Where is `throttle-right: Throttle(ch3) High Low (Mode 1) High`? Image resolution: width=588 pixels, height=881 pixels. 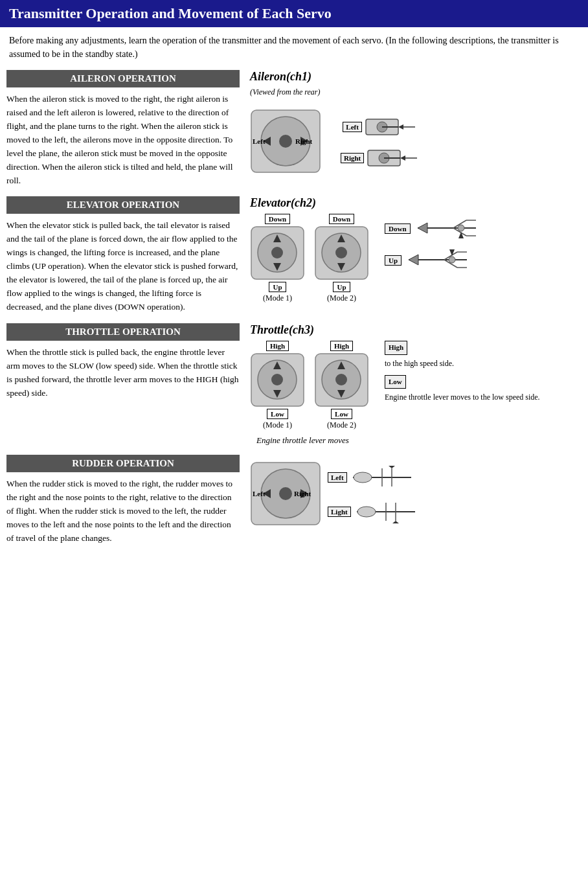 throttle-right: Throttle(ch3) High Low (Mode 1) High is located at coordinates (413, 385).